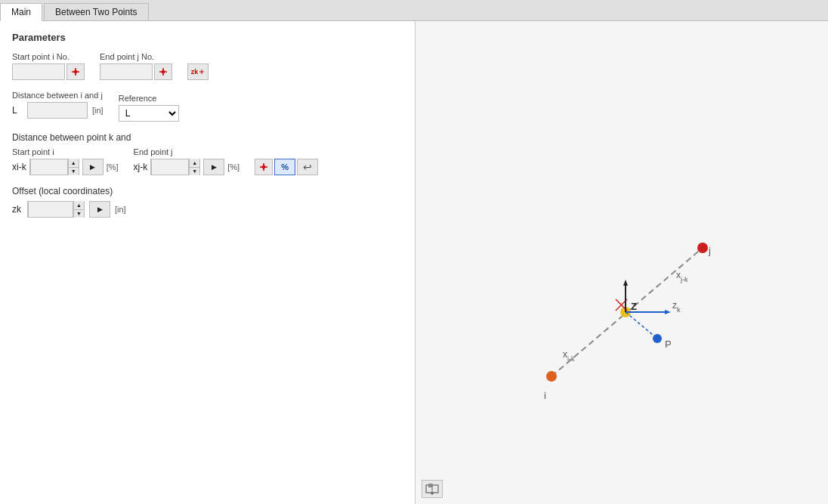  Describe the element at coordinates (634, 307) in the screenshot. I see `svg-text: Z` at that location.